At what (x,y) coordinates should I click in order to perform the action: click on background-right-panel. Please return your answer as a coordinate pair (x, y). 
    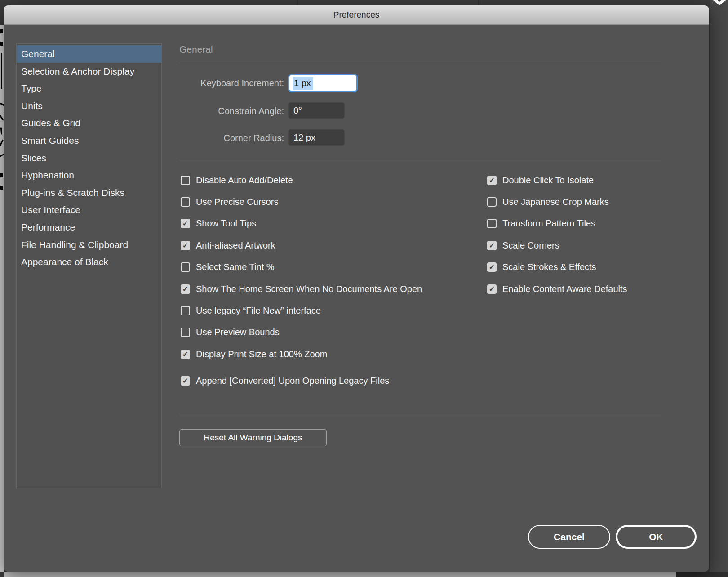
    Looking at the image, I should click on (719, 288).